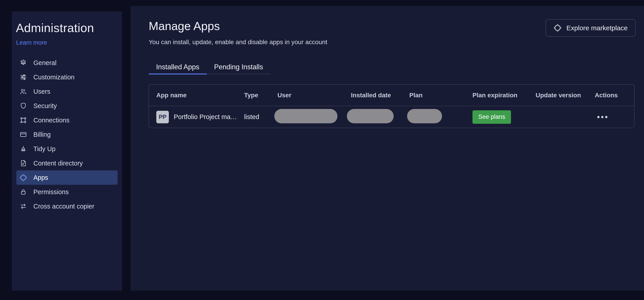 This screenshot has width=644, height=300. Describe the element at coordinates (69, 28) in the screenshot. I see `sidebar-title: Administration` at that location.